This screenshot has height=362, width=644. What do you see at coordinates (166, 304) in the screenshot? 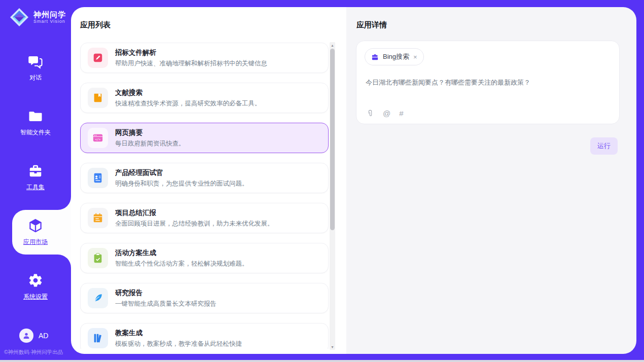
I see `app-card-desc: 一键智能生成高质量长文本研究报告` at bounding box center [166, 304].